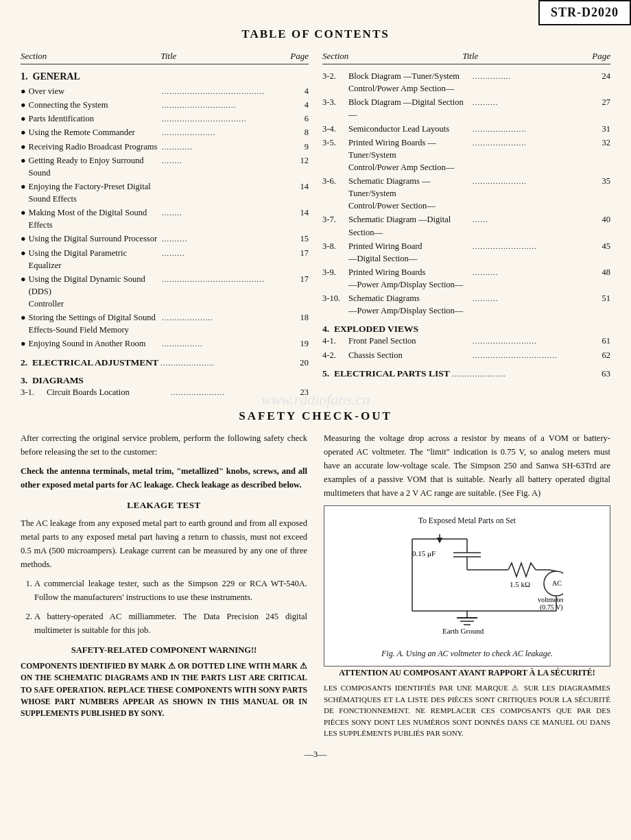  Describe the element at coordinates (165, 91) in the screenshot. I see `toc-item: ● Over view ............................…` at that location.